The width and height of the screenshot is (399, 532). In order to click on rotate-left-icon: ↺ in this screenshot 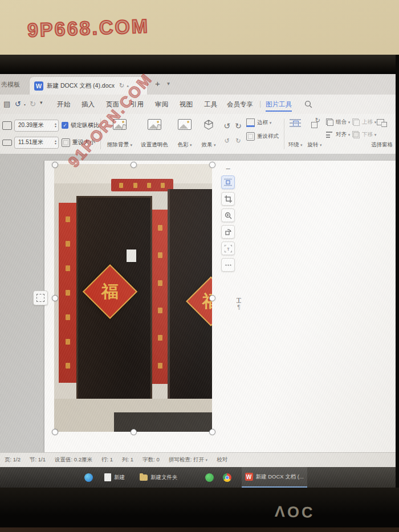, I will do `click(227, 126)`.